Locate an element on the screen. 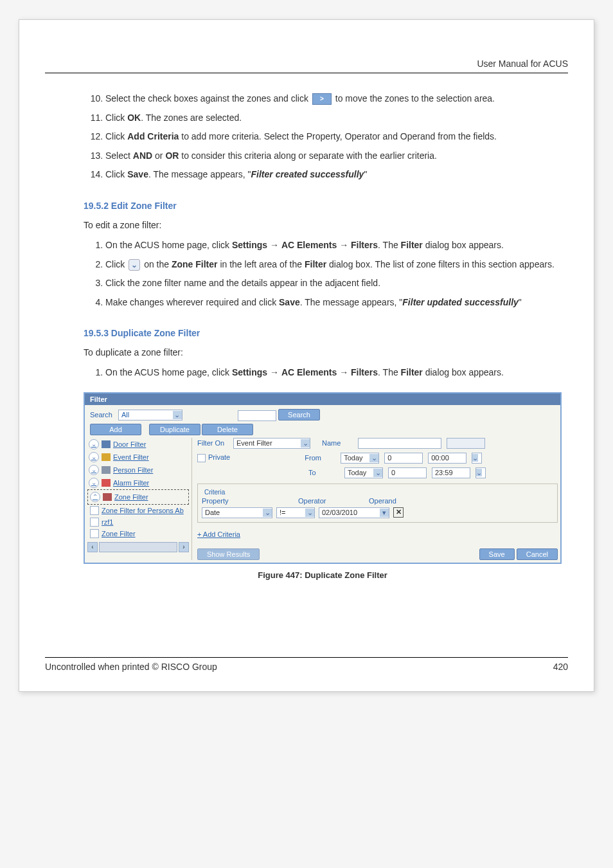 The height and width of the screenshot is (868, 613). edit-step-3: Click the zone filter name and the detai… is located at coordinates (333, 284).